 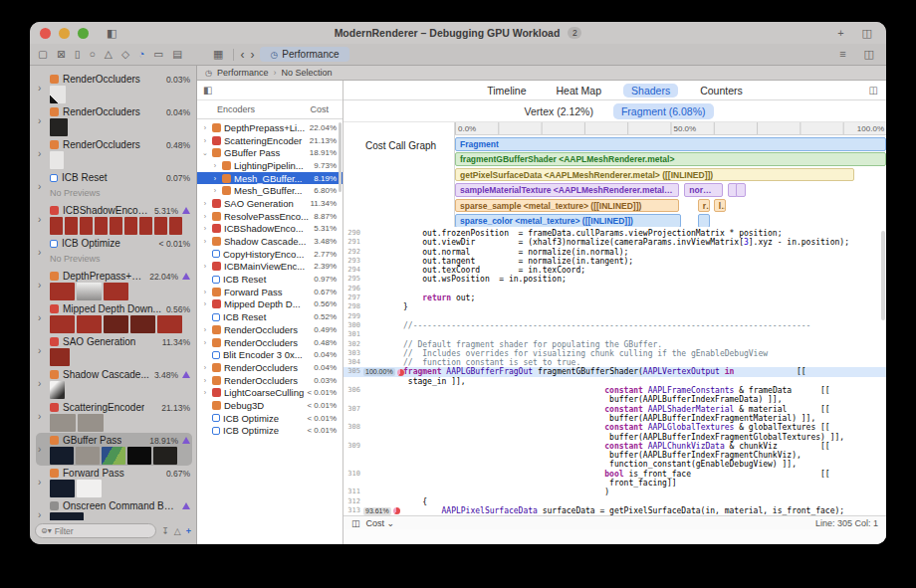 I want to click on tab-performance: ◷ Performance, so click(x=305, y=54).